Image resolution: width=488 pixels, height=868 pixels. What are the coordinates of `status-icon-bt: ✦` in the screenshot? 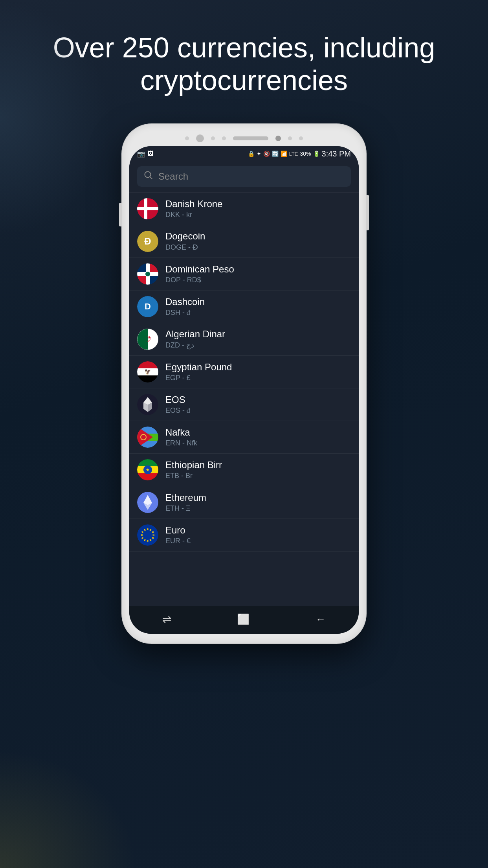 It's located at (259, 154).